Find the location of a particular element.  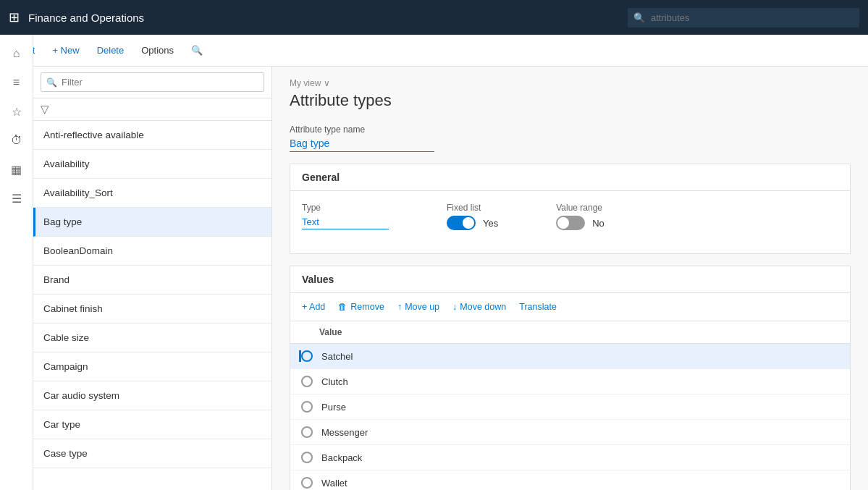

global-search-input is located at coordinates (743, 17).